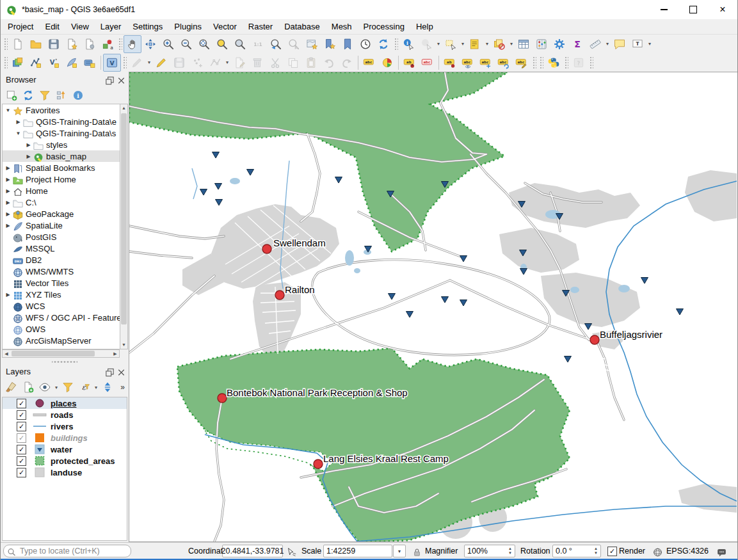 This screenshot has height=560, width=738. Describe the element at coordinates (522, 63) in the screenshot. I see `change-label-button: abc` at that location.